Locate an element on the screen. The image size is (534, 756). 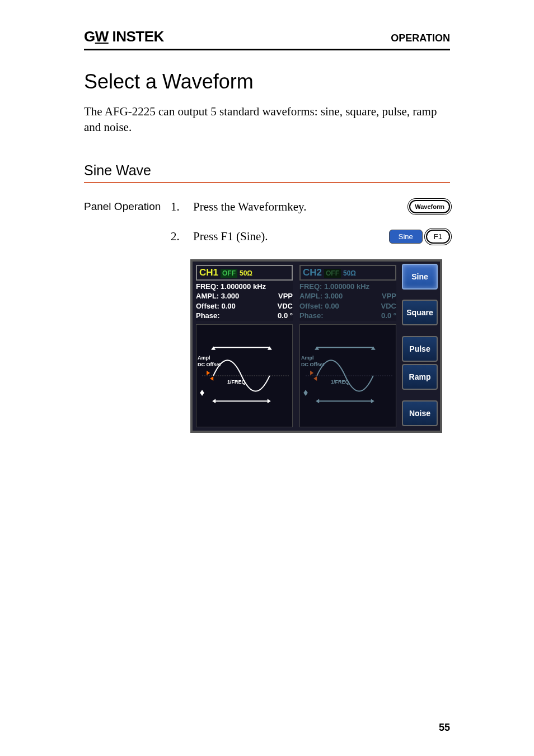
page-title: Select a Waveform is located at coordinates (267, 82).